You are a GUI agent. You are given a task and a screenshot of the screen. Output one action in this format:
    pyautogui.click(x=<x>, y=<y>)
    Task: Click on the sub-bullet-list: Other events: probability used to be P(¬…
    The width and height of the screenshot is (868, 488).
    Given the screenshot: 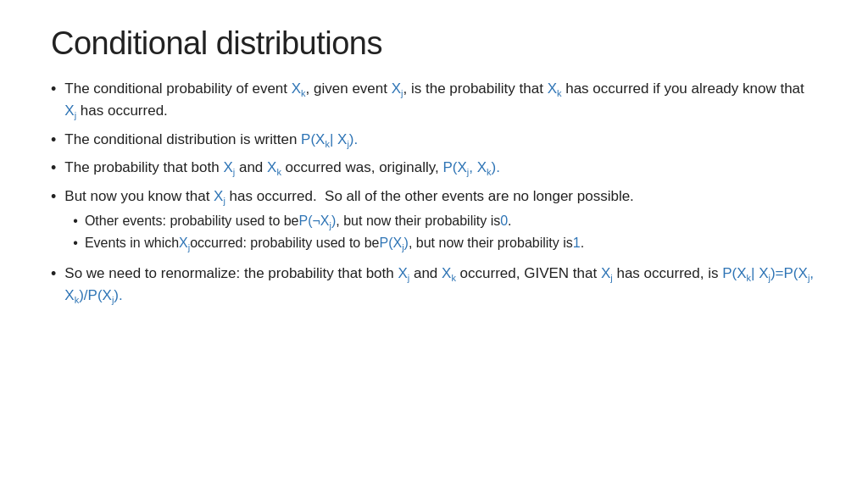 What is the action you would take?
    pyautogui.click(x=445, y=234)
    